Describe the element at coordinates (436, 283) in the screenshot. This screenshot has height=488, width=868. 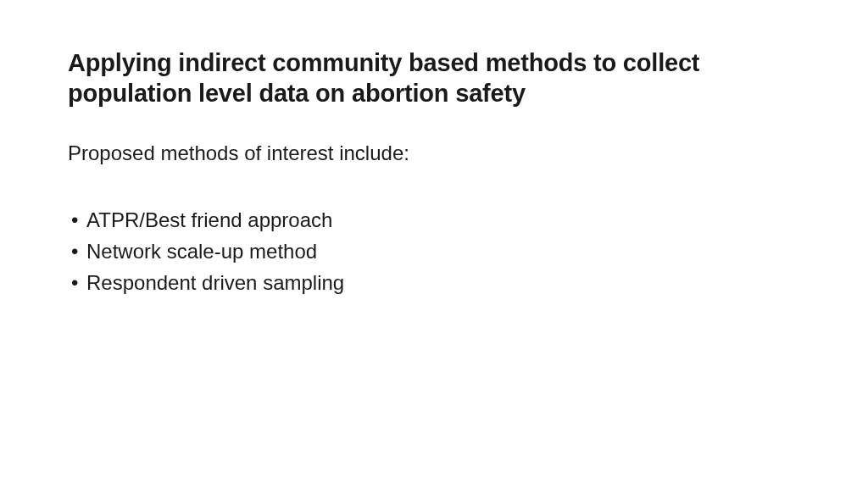
I see `list-item: Respondent driven sampling` at that location.